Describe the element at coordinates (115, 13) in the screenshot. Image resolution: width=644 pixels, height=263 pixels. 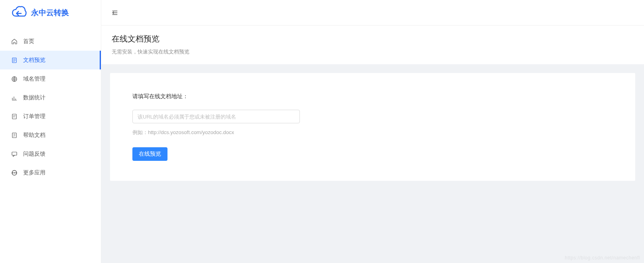
I see `sidebar-collapse-button` at that location.